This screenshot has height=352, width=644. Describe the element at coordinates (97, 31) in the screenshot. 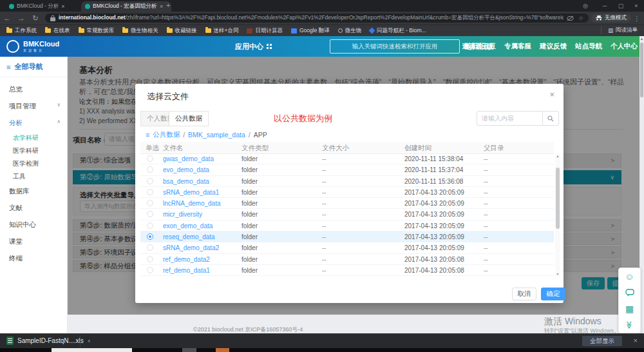

I see `bookmark-item: 常规数据库` at that location.